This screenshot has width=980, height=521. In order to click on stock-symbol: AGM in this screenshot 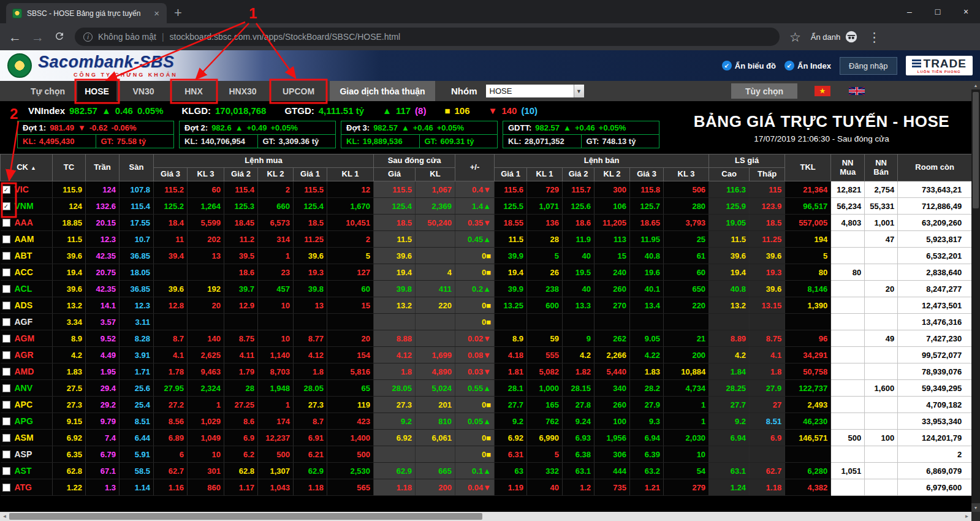, I will do `click(25, 338)`.